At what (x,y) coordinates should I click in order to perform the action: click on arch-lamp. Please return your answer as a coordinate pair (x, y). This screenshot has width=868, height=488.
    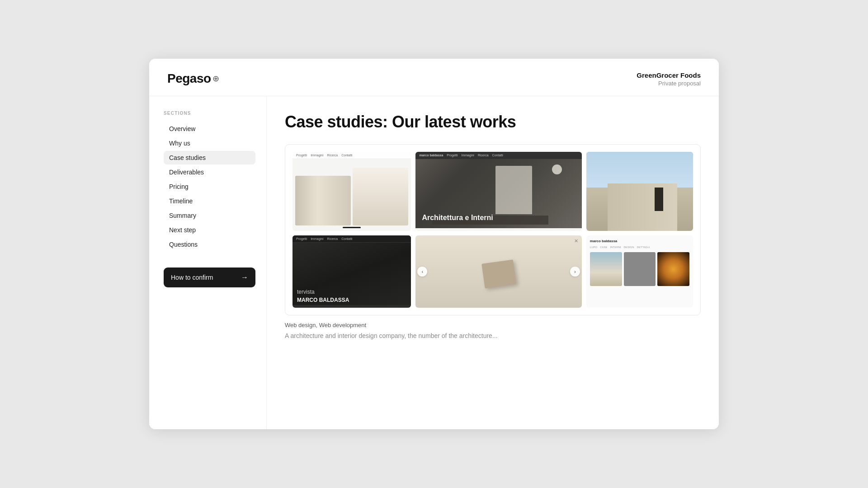
    Looking at the image, I should click on (557, 169).